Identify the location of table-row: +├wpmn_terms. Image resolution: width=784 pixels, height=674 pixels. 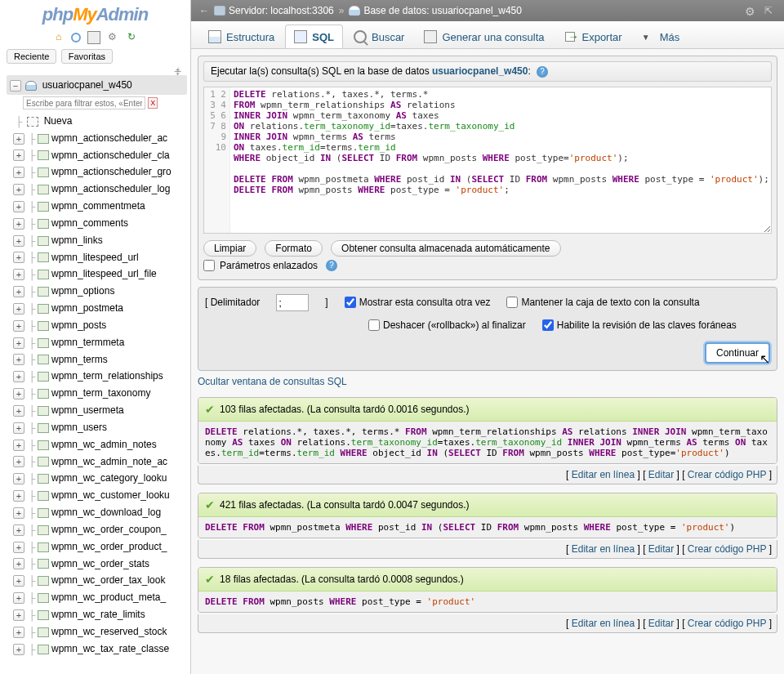
(100, 359).